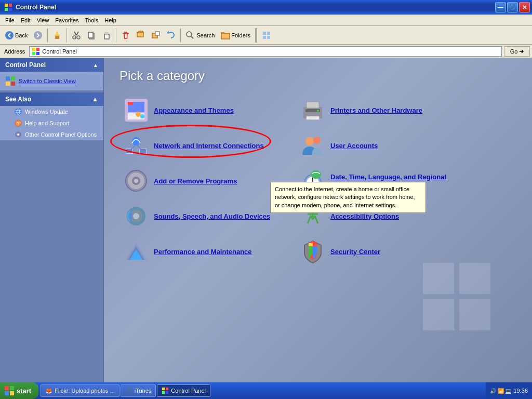 The height and width of the screenshot is (399, 532). I want to click on taskbar-flickr: 🦊 Flickr: Upload photos ..., so click(80, 391).